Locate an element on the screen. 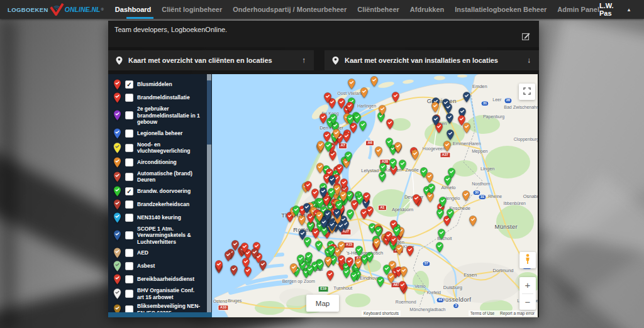  legend-scrollbar-thumb is located at coordinates (209, 112).